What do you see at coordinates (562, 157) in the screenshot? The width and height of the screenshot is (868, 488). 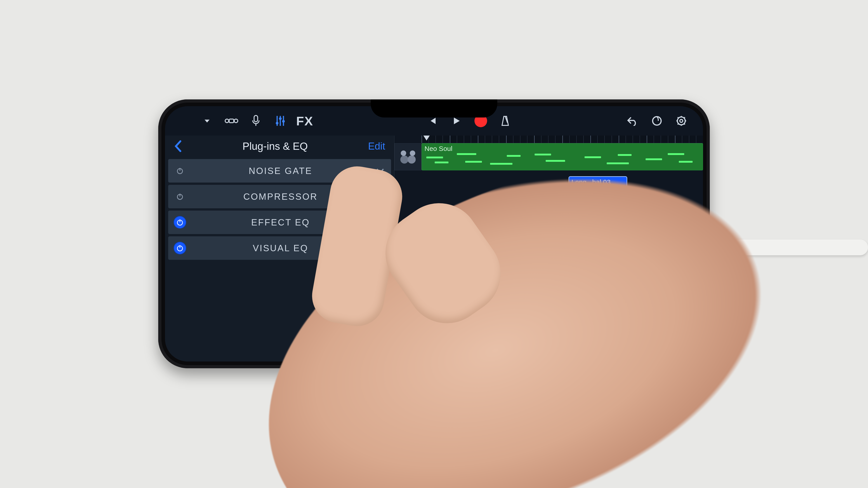 I see `midi-region-neo-soul: Neo Soul` at bounding box center [562, 157].